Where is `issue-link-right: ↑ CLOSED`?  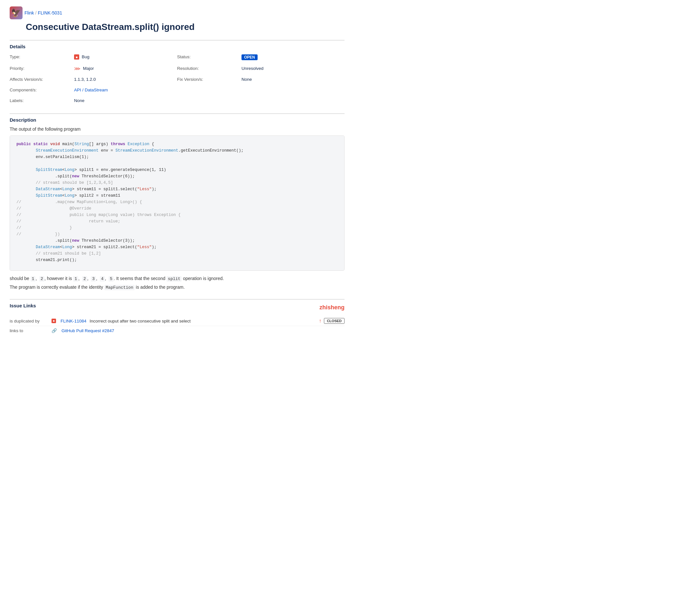 issue-link-right: ↑ CLOSED is located at coordinates (332, 321).